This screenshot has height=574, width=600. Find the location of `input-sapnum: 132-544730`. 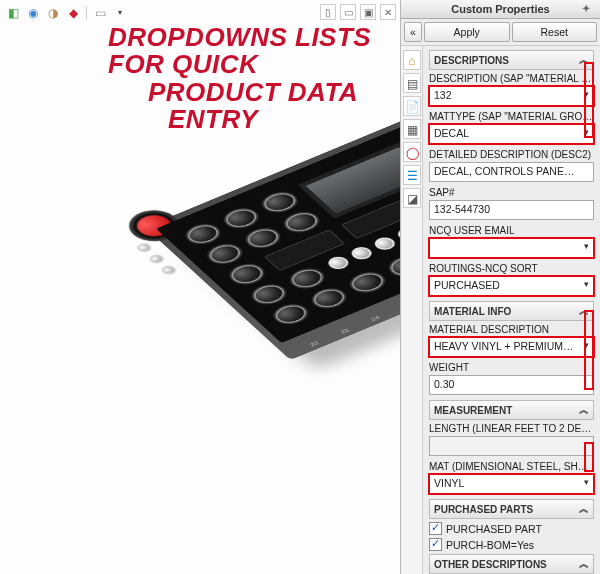

input-sapnum: 132-544730 is located at coordinates (512, 210).